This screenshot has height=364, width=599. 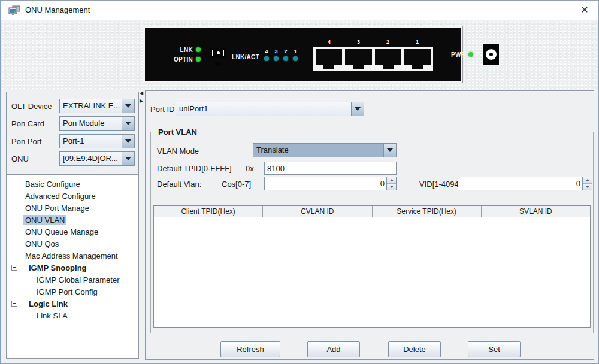 I want to click on lnk-led, so click(x=198, y=50).